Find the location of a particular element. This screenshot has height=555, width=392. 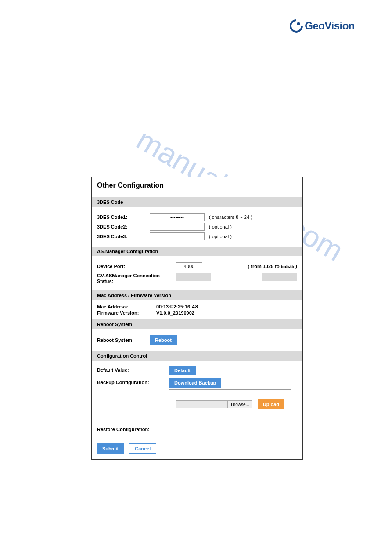

brand-name: GeoVision is located at coordinates (330, 26).